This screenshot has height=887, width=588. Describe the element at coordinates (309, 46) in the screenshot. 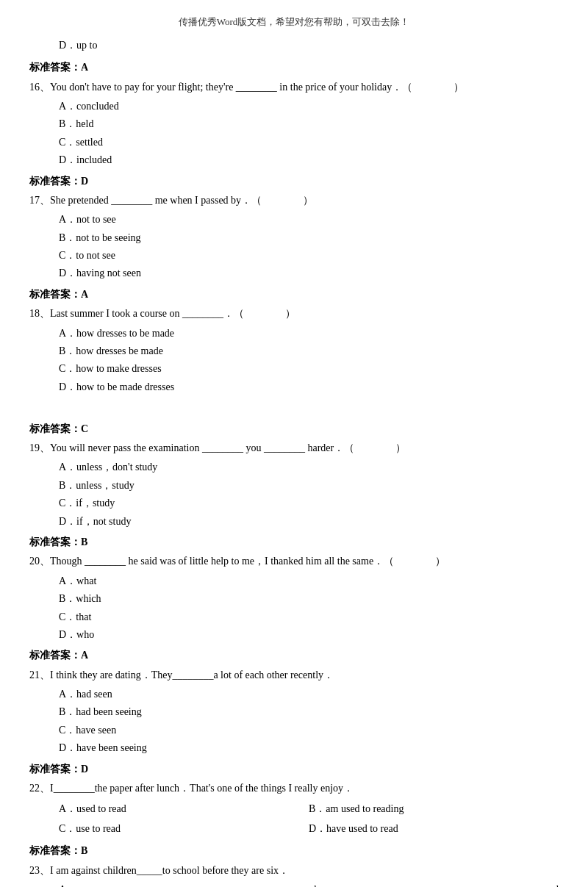

I see `q15-d-option: D．up to` at that location.